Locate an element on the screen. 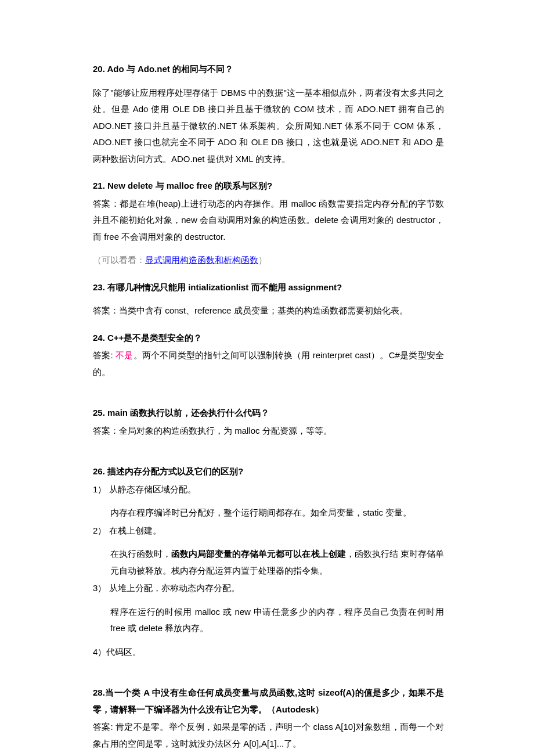  q23-title: 23. 有哪几种情况只能用 intializationlist 而不能用 ass… is located at coordinates (268, 288).